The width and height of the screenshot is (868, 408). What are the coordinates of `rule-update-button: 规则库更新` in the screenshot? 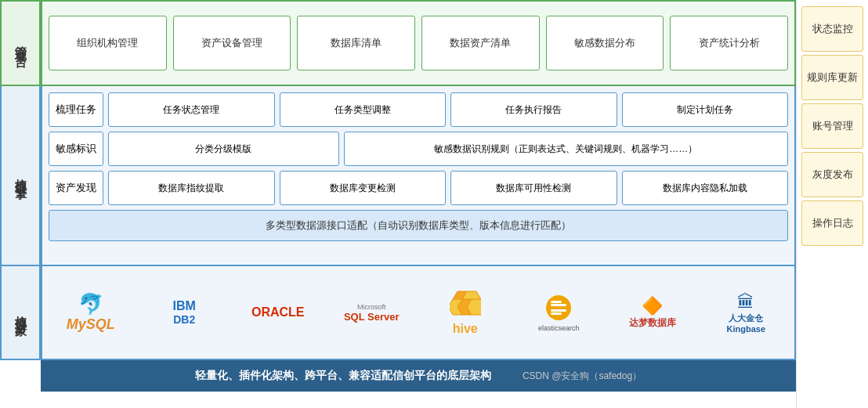 It's located at (832, 78).